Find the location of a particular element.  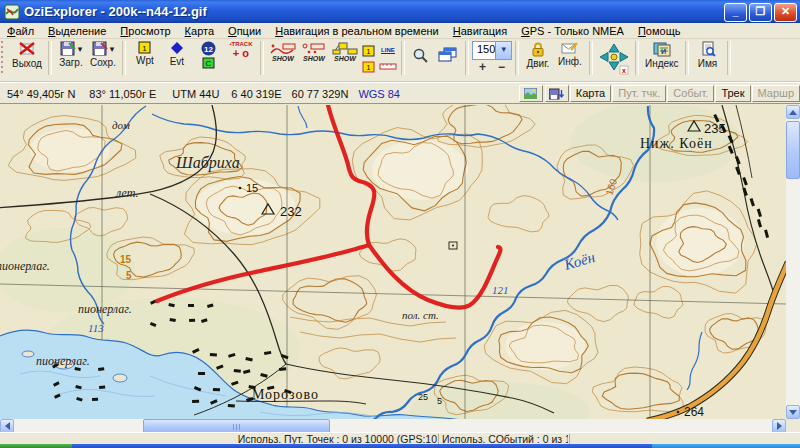

magnifier-icon is located at coordinates (420, 56).